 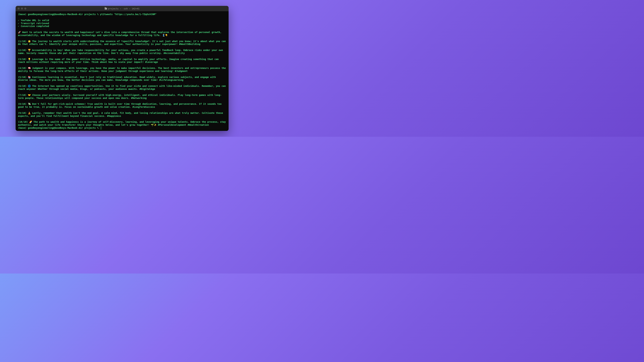 I want to click on status-transcript-retrieved: ✓ Transcript retrieved, so click(x=122, y=23).